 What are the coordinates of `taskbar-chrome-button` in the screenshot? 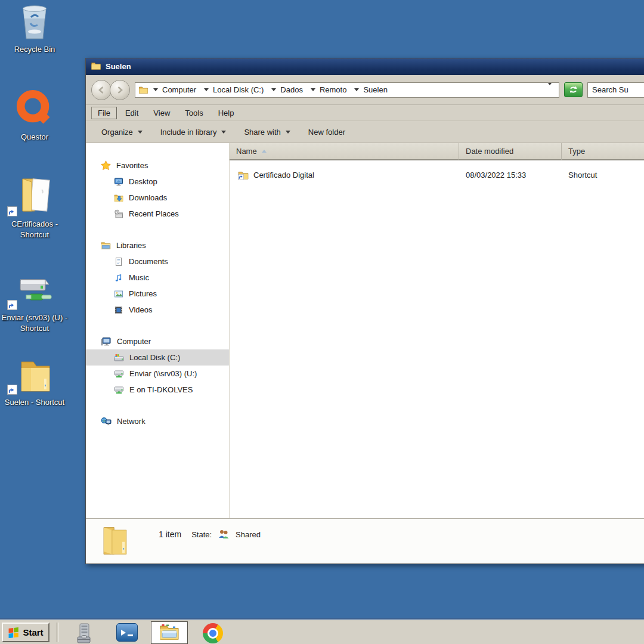 It's located at (213, 633).